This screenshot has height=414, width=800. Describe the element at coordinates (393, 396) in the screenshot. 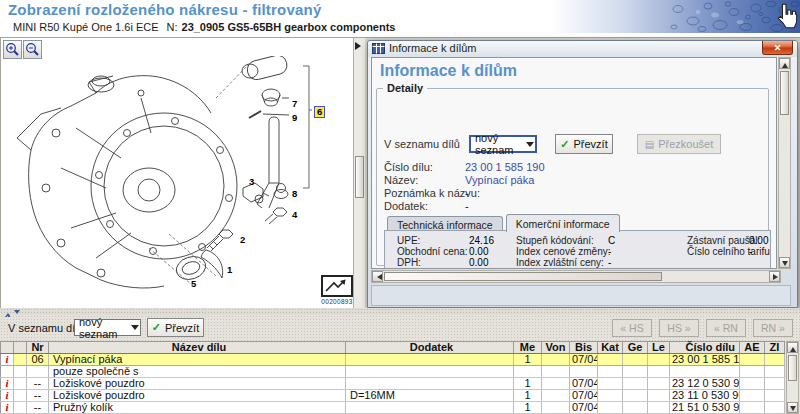

I see `table-row: i--Ložiskové pouzdroD=16MM107/0423 11 0 …` at that location.